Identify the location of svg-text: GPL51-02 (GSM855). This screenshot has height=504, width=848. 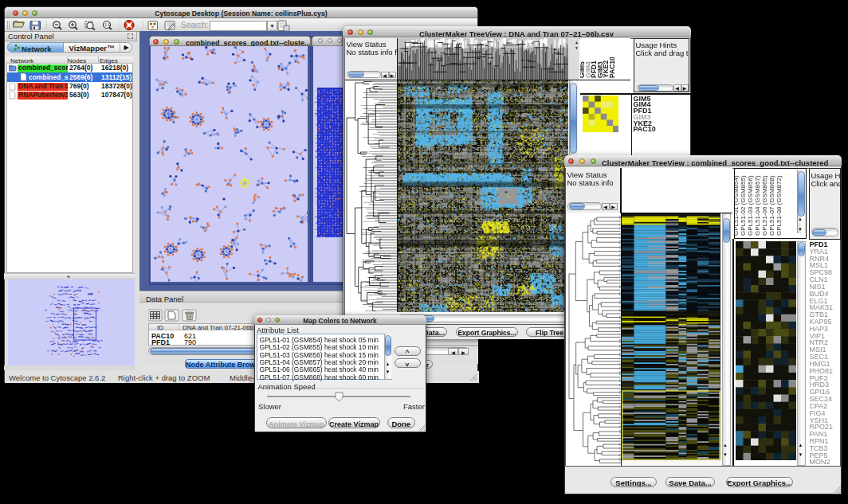
(743, 205).